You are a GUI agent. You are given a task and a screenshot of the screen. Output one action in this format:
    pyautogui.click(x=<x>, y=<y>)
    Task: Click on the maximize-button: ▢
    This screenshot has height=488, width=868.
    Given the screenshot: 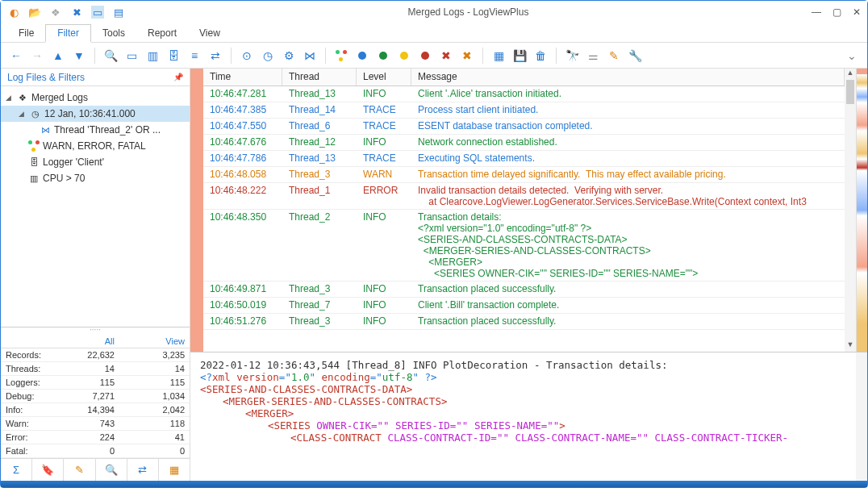 What is the action you would take?
    pyautogui.click(x=837, y=12)
    